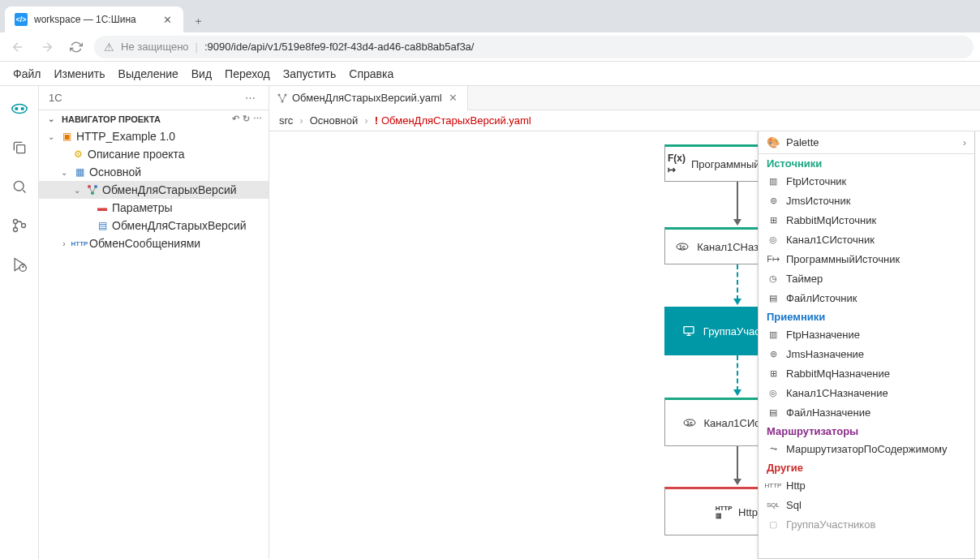  I want to click on browser-tab-strip: </> workspace — 1С:Шина ✕ ＋, so click(490, 16).